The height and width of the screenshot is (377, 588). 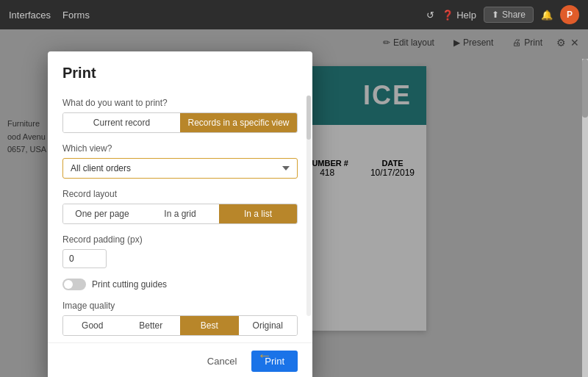 I want to click on one-per-page-btn: One per page, so click(x=102, y=214).